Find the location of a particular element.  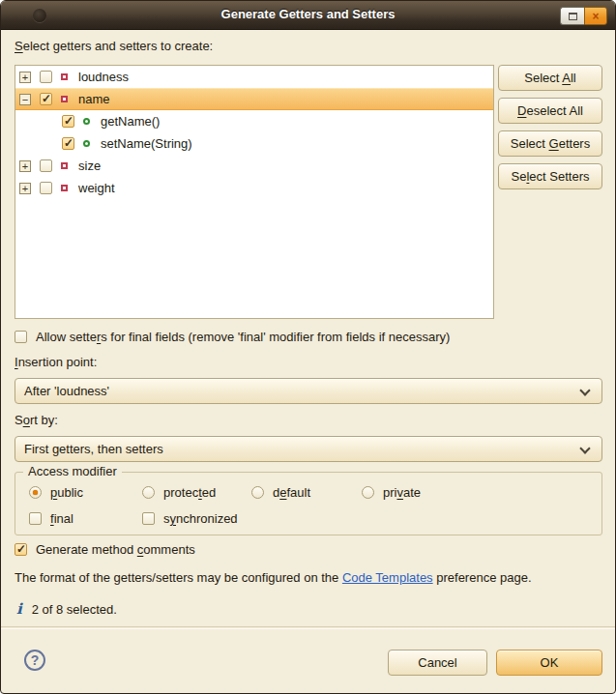

deselect-all-button: Deselect All is located at coordinates (550, 110).